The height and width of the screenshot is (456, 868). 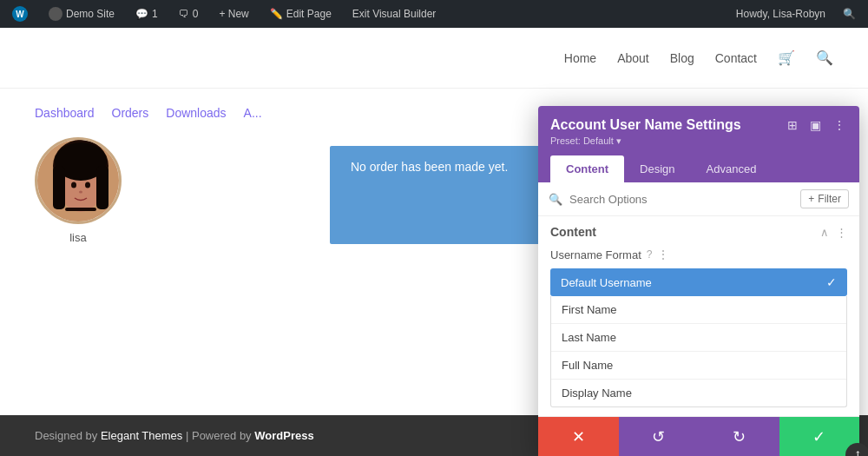 I want to click on search-bar: 🔍 + Filter, so click(x=699, y=200).